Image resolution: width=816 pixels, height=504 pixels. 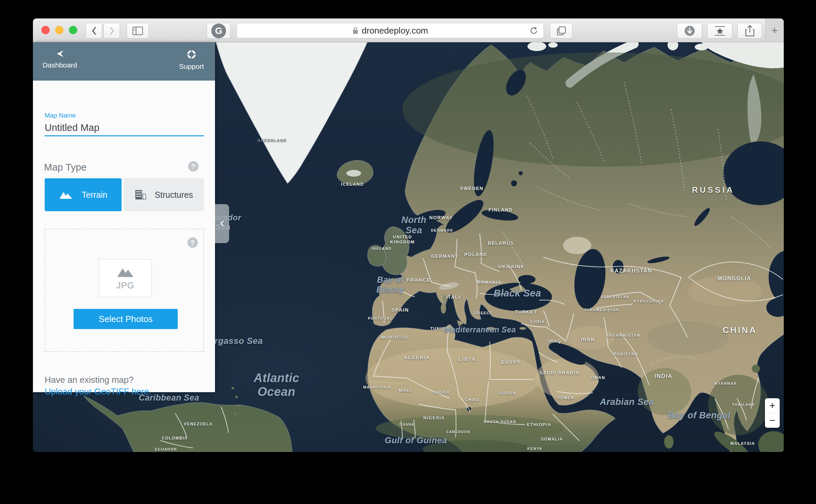 I want to click on share-icon, so click(x=750, y=31).